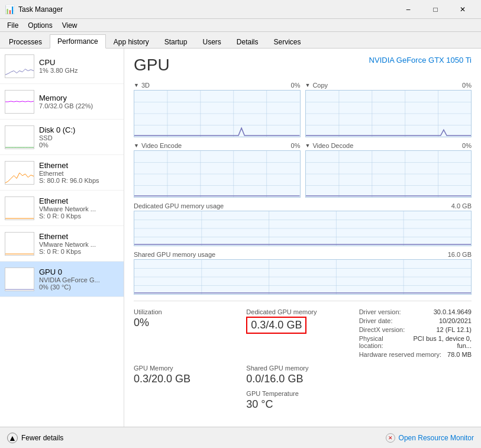  I want to click on chart-vencode-name: Video Encode, so click(162, 146).